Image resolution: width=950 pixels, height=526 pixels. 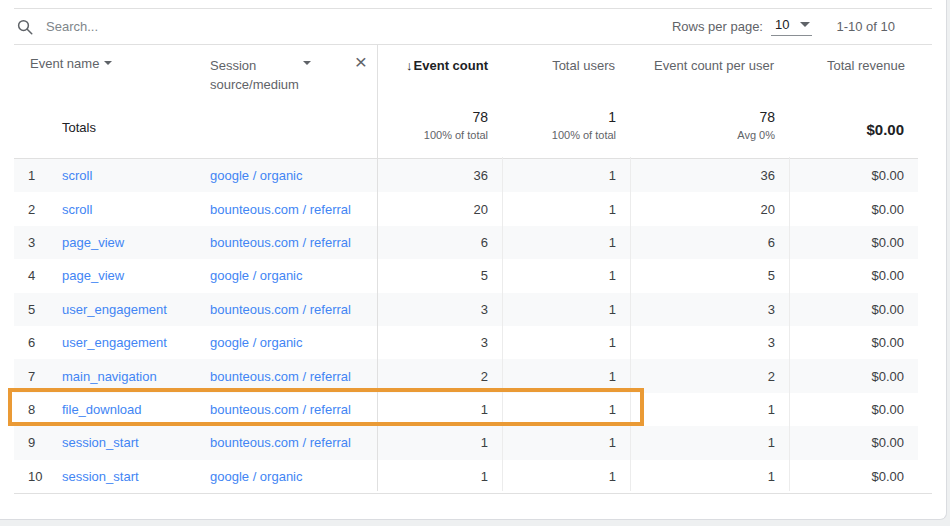 I want to click on totals-event-count-per-user-cell: 78 Avg 0%, so click(x=710, y=127).